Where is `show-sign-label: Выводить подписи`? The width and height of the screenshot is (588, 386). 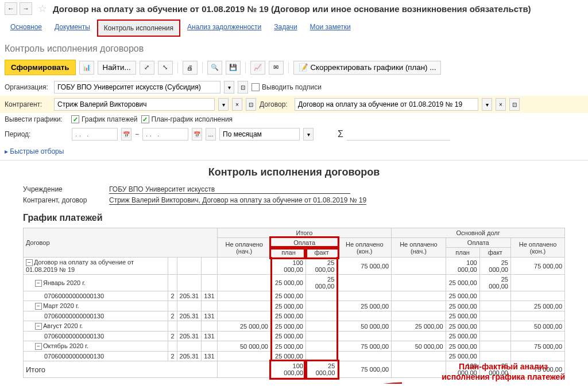 show-sign-label: Выводить подписи is located at coordinates (292, 87).